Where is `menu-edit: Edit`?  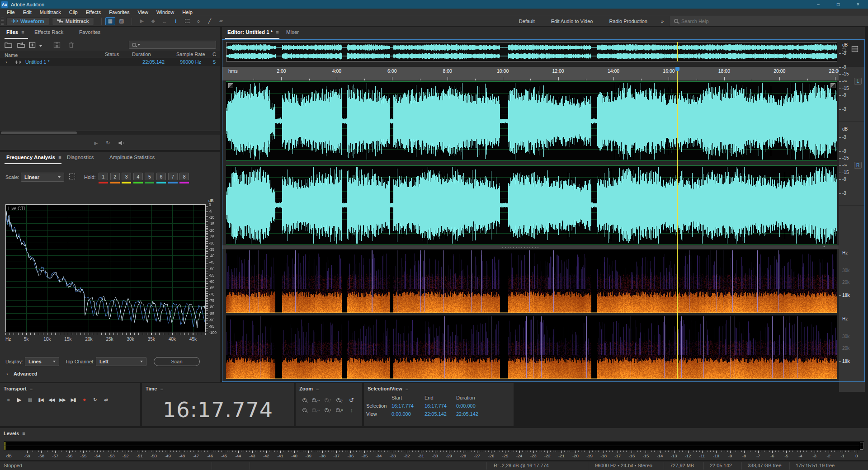 menu-edit: Edit is located at coordinates (27, 12).